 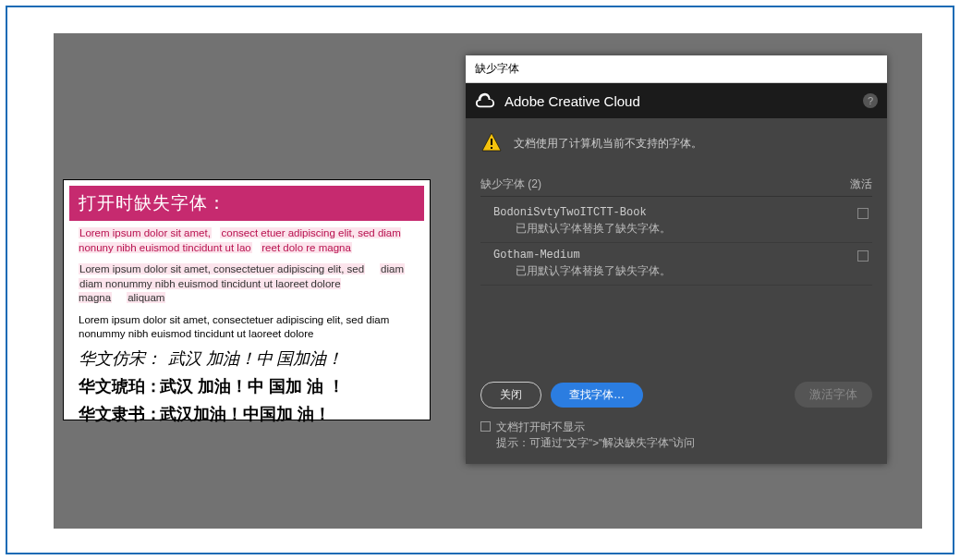 What do you see at coordinates (608, 144) in the screenshot?
I see `warning-text: 文档使用了计算机当前不支持的字体。` at bounding box center [608, 144].